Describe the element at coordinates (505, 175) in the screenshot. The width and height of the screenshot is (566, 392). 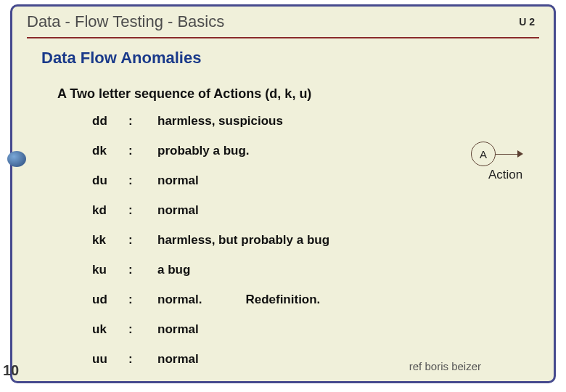
I see `diagram-label: Action` at that location.